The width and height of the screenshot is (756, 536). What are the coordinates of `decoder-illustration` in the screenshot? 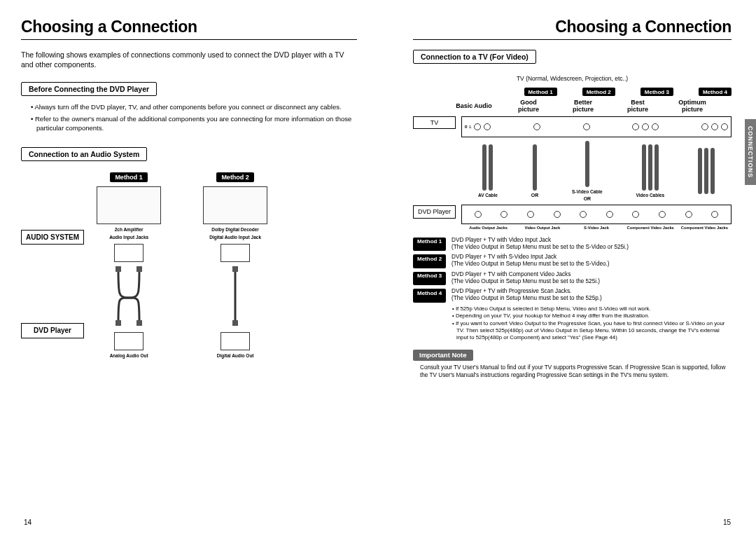 It's located at (235, 205).